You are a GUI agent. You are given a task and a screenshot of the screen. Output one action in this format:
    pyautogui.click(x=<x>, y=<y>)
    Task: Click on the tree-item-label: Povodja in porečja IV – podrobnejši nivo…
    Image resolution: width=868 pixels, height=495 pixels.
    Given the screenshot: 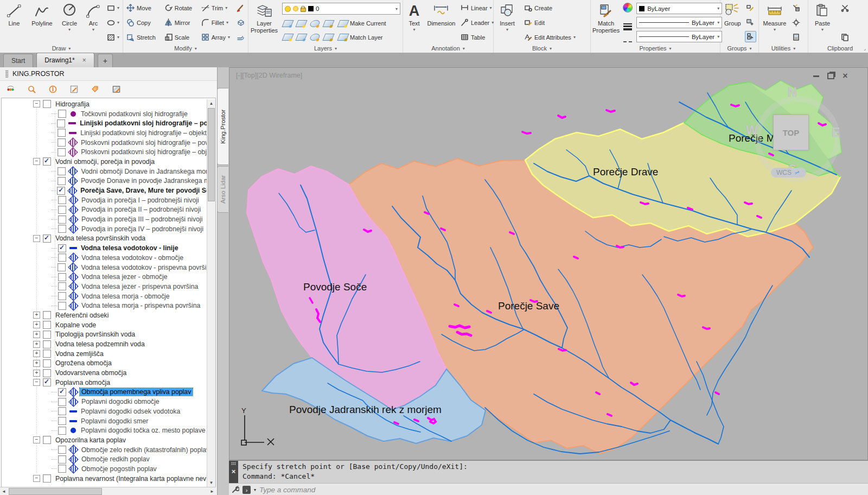 What is the action you would take?
    pyautogui.click(x=142, y=229)
    